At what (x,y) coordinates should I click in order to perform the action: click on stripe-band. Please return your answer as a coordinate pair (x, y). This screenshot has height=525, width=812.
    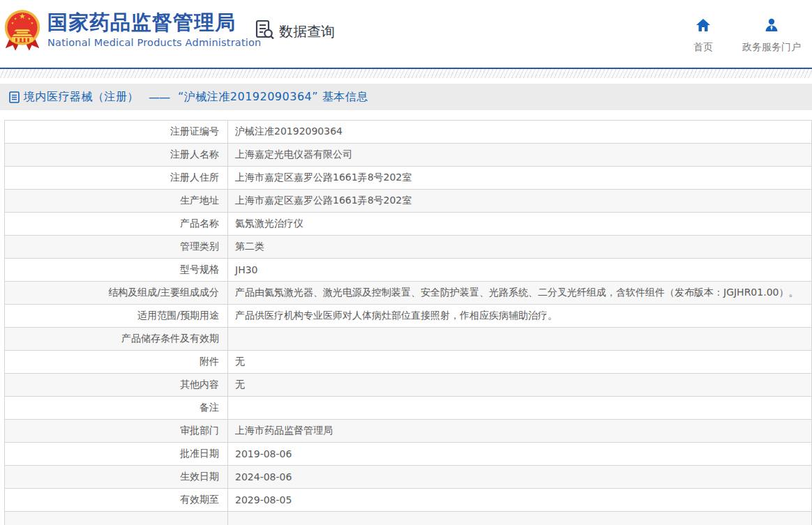
    Looking at the image, I should click on (406, 74).